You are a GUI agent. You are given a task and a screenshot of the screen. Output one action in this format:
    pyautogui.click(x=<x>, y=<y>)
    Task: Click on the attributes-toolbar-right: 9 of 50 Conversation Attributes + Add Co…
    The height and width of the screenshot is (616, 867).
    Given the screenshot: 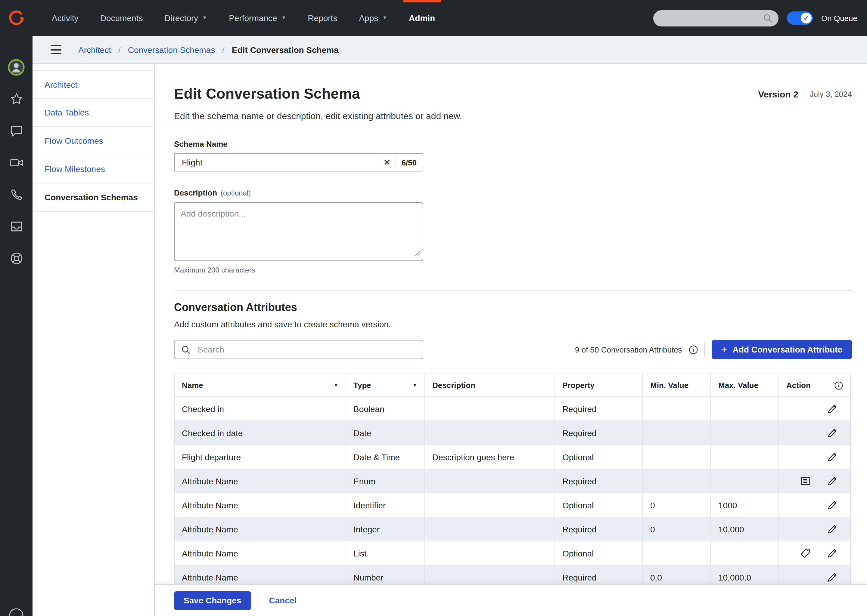 What is the action you would take?
    pyautogui.click(x=714, y=350)
    